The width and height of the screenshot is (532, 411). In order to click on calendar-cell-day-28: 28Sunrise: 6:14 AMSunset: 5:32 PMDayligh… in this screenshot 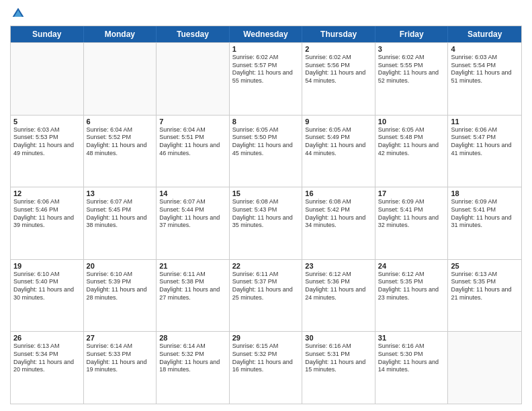, I will do `click(193, 368)`.